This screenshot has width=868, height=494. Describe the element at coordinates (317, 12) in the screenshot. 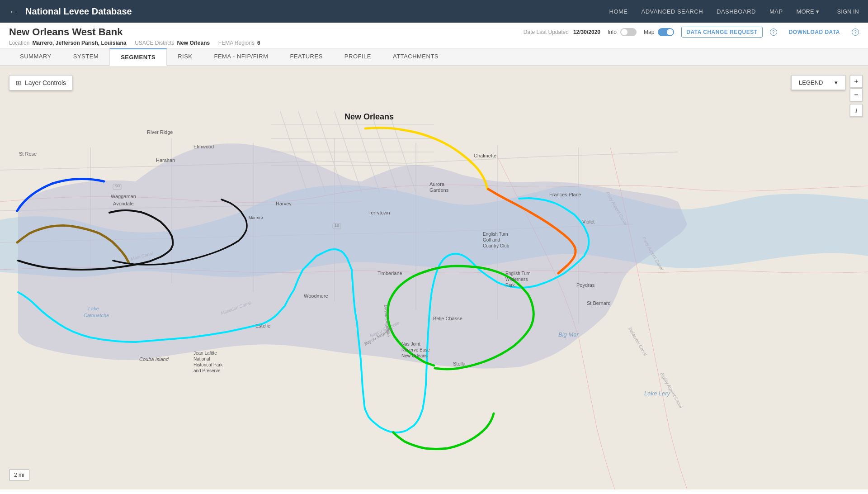

I see `app-title: National Levee Database` at that location.